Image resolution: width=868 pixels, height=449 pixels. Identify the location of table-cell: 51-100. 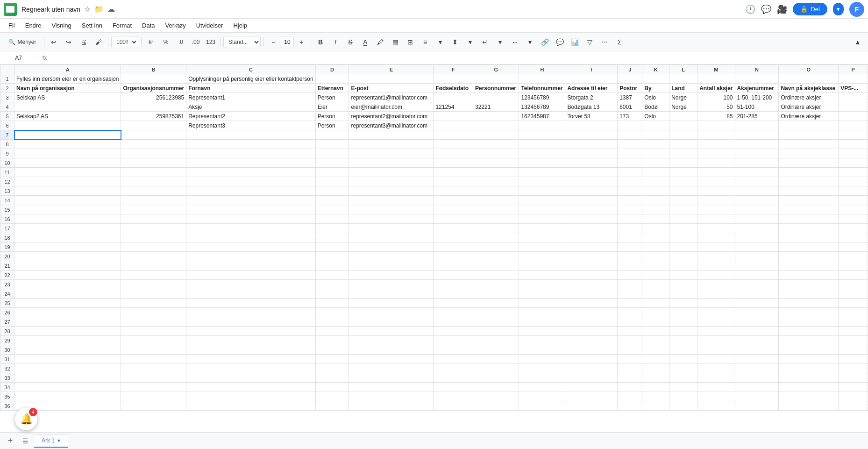
(757, 107).